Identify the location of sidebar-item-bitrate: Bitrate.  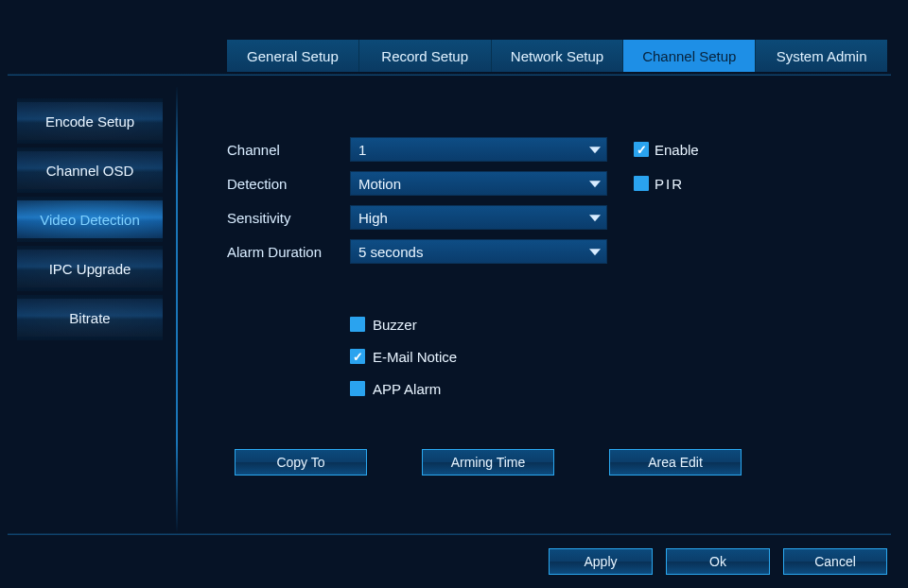
(90, 318).